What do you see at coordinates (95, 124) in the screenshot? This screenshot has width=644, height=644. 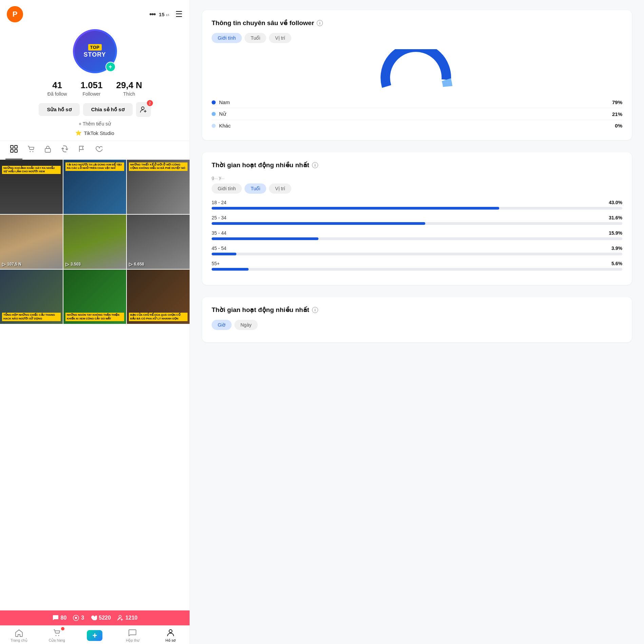 I see `bio-link: + Thêm tiểu sử` at bounding box center [95, 124].